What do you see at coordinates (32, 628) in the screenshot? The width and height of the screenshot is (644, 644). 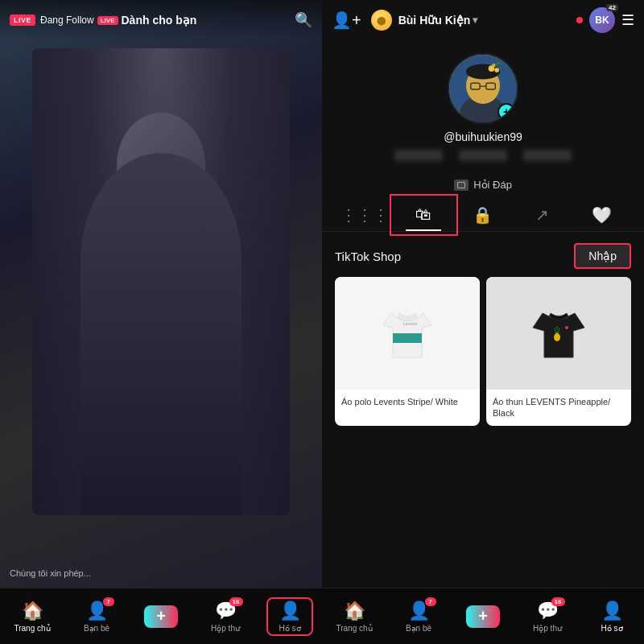 I see `nav-home-label: Trang chủ` at bounding box center [32, 628].